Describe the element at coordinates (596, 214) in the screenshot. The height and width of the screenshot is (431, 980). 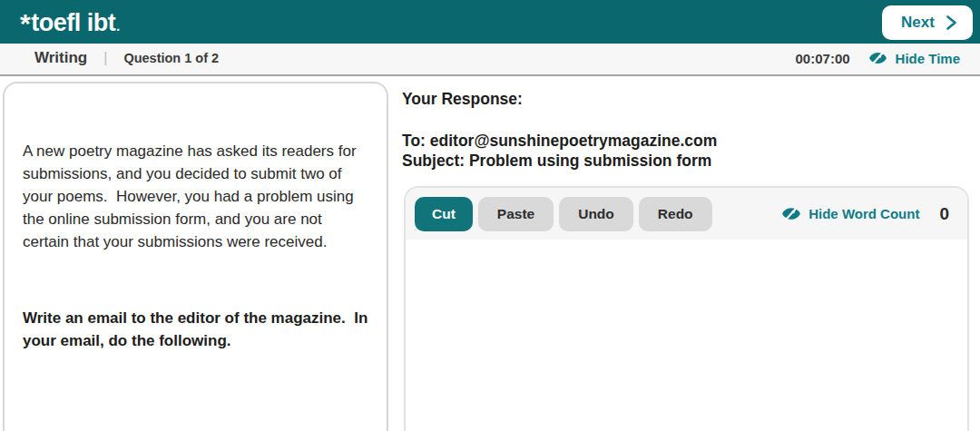
I see `undo-button: Undo` at that location.